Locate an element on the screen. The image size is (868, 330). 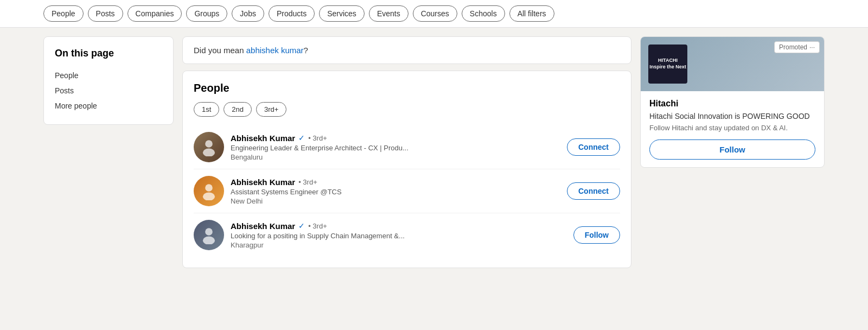
person-location: New Delhi is located at coordinates (395, 201).